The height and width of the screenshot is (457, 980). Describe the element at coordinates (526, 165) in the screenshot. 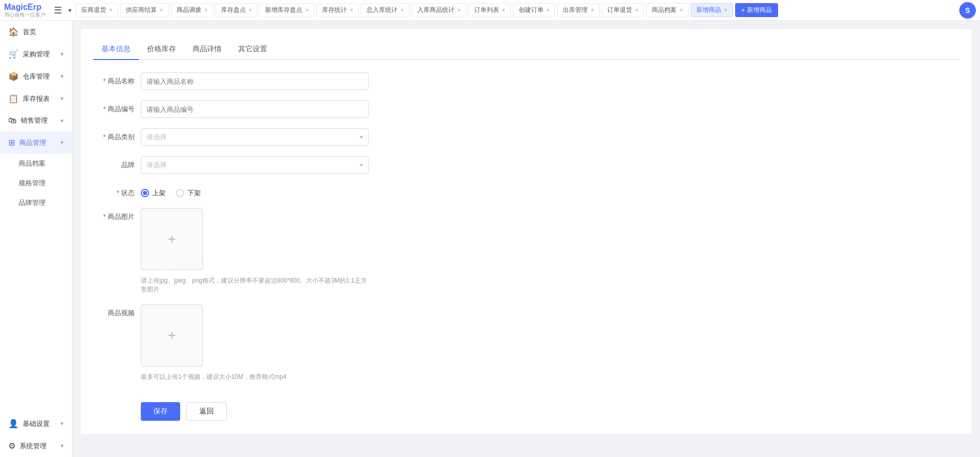

I see `form-row-brand: 品牌 请选择 ▾` at that location.